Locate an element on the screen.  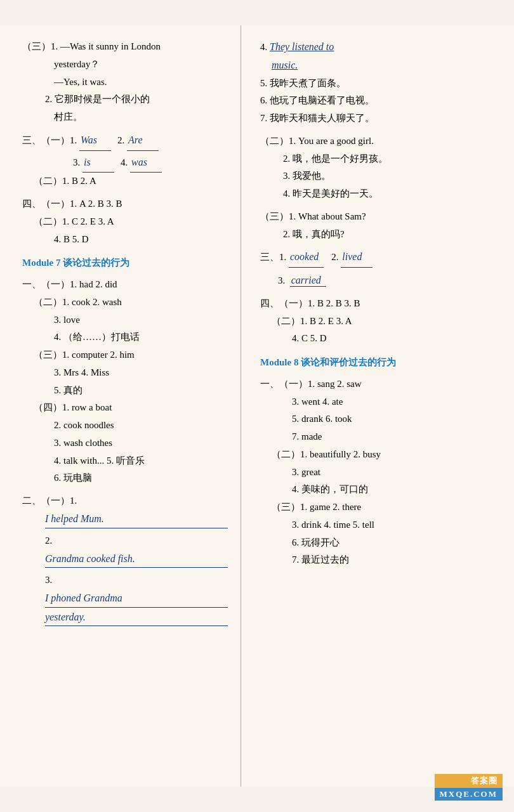
si-er-2: 4. B 5. D is located at coordinates (141, 240).